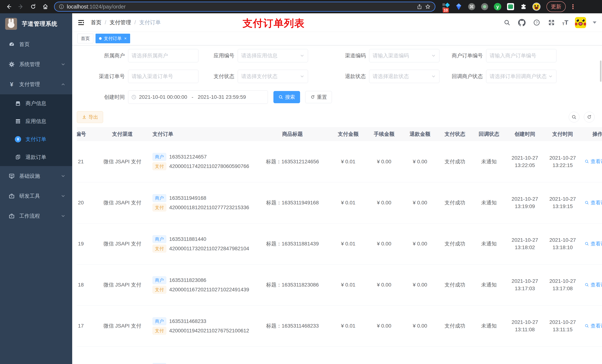 This screenshot has width=602, height=364. What do you see at coordinates (9, 7) in the screenshot?
I see `browser-back-button` at bounding box center [9, 7].